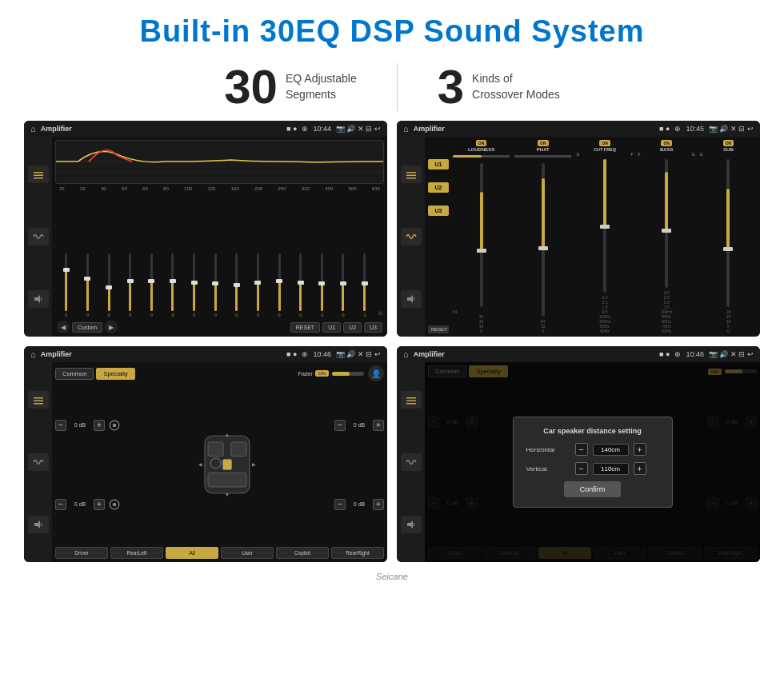 This screenshot has height=690, width=784. Describe the element at coordinates (411, 524) in the screenshot. I see `distance-sidebar-btn3` at that location.